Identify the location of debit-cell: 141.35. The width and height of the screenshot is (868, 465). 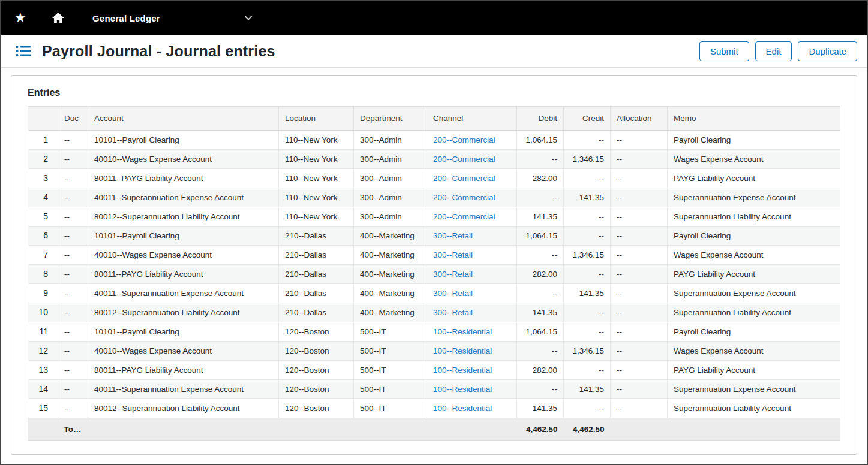
(540, 409).